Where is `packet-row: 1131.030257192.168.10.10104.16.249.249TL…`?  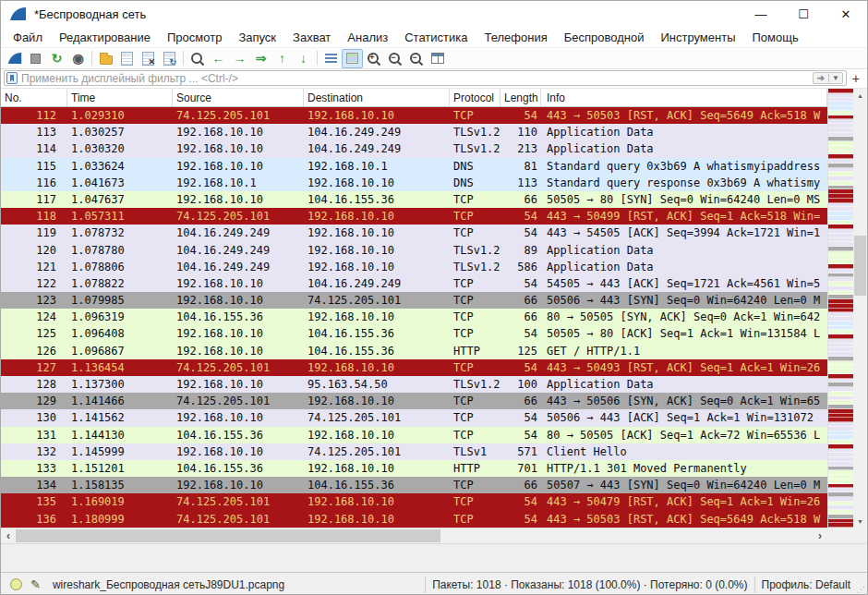
packet-row: 1131.030257192.168.10.10104.16.249.249TL… is located at coordinates (414, 132).